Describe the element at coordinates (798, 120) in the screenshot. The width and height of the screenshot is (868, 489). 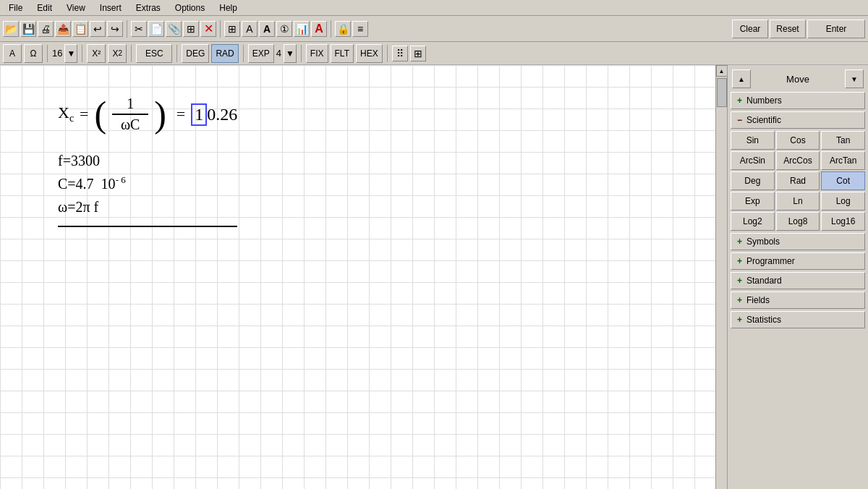
I see `scientific-section-button: − Scientific` at that location.